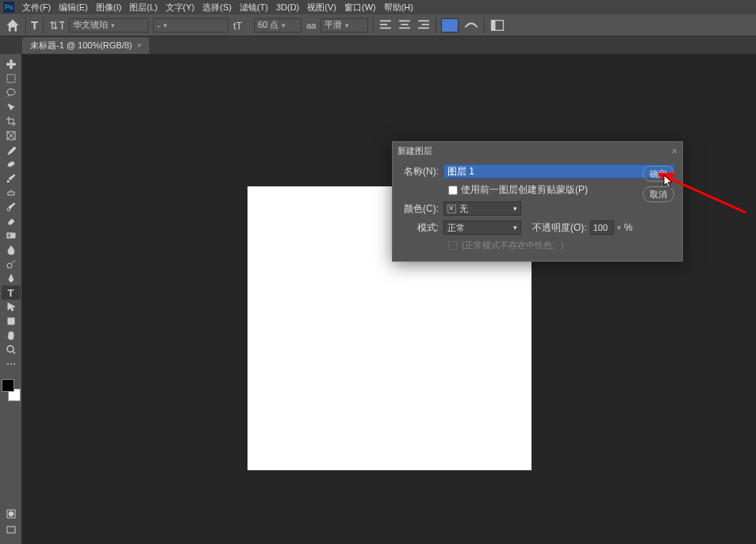 The height and width of the screenshot is (544, 756). What do you see at coordinates (81, 46) in the screenshot?
I see `tab-title: 未标题-1 @ 100%(RGB/8)` at bounding box center [81, 46].